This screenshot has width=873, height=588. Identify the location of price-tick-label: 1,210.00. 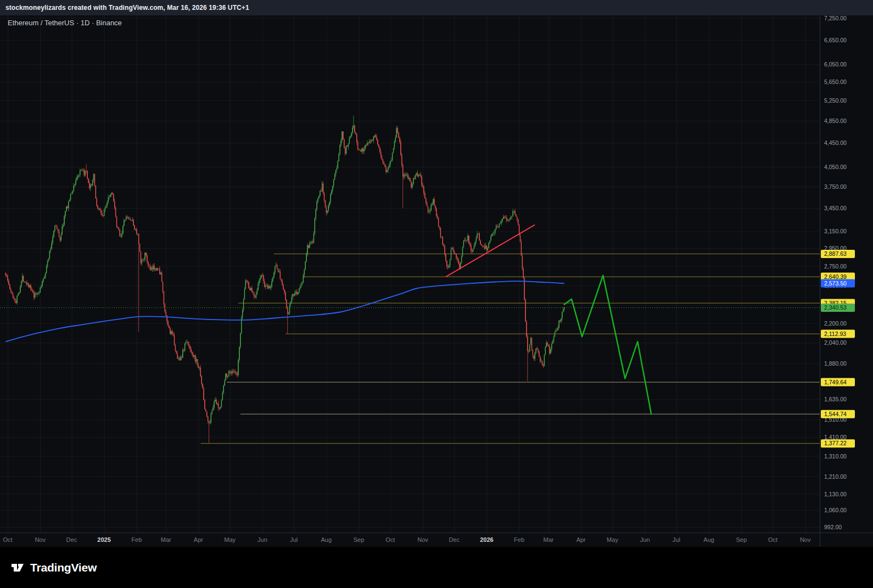
(836, 477).